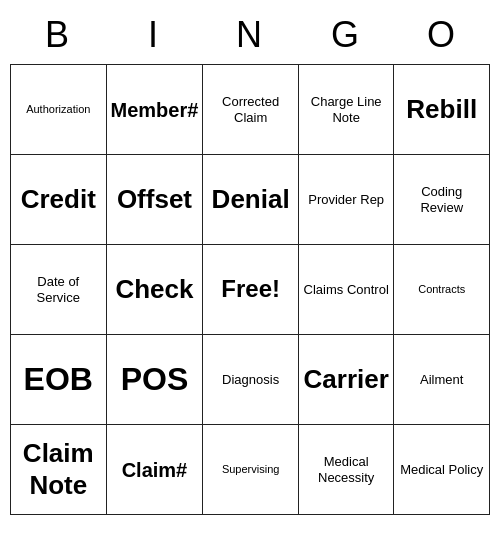 This screenshot has height=544, width=500. I want to click on header-letter-G: G, so click(346, 35).